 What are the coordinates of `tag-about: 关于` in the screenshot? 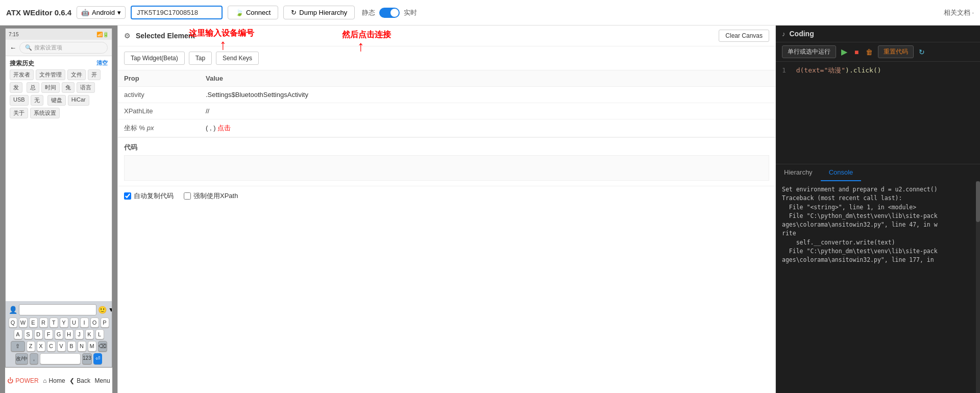 It's located at (19, 113).